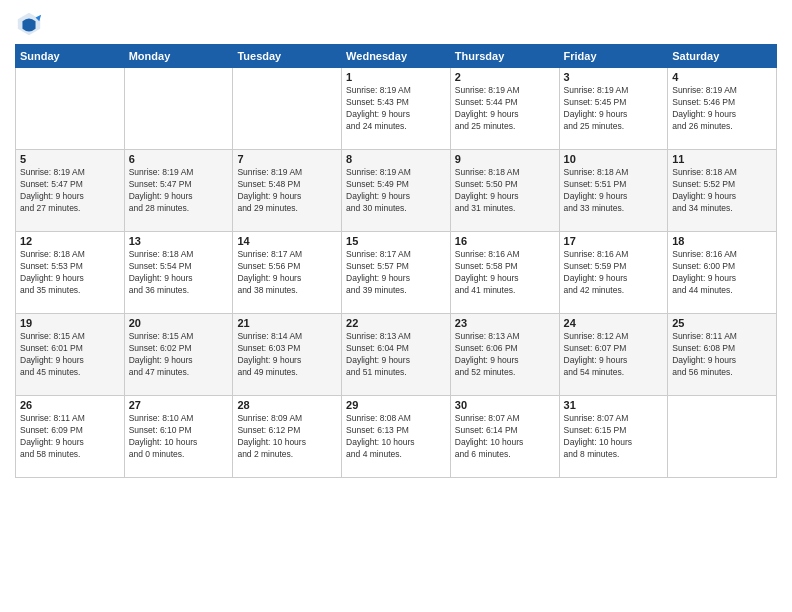 This screenshot has height=612, width=792. What do you see at coordinates (614, 77) in the screenshot?
I see `day-number: 3` at bounding box center [614, 77].